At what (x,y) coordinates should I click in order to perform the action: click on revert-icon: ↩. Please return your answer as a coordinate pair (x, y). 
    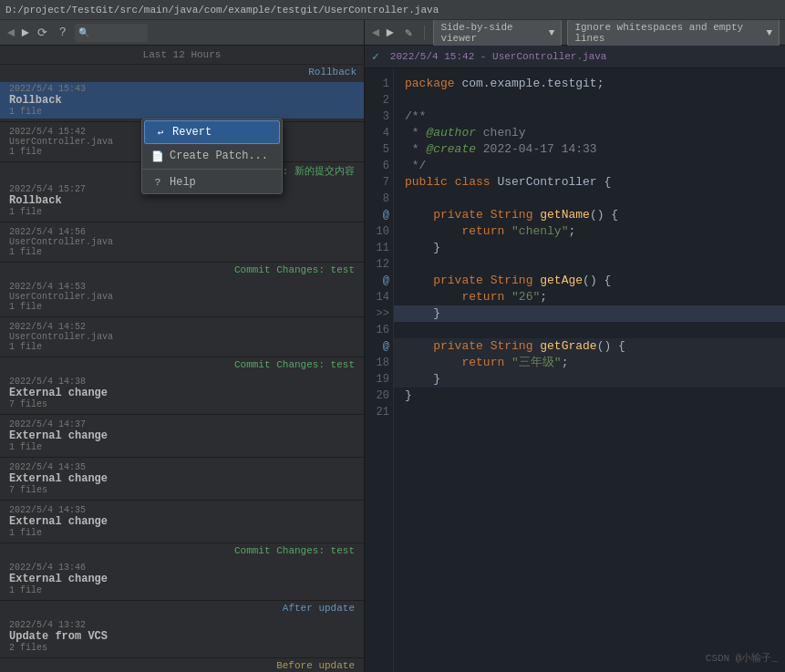
    Looking at the image, I should click on (160, 133).